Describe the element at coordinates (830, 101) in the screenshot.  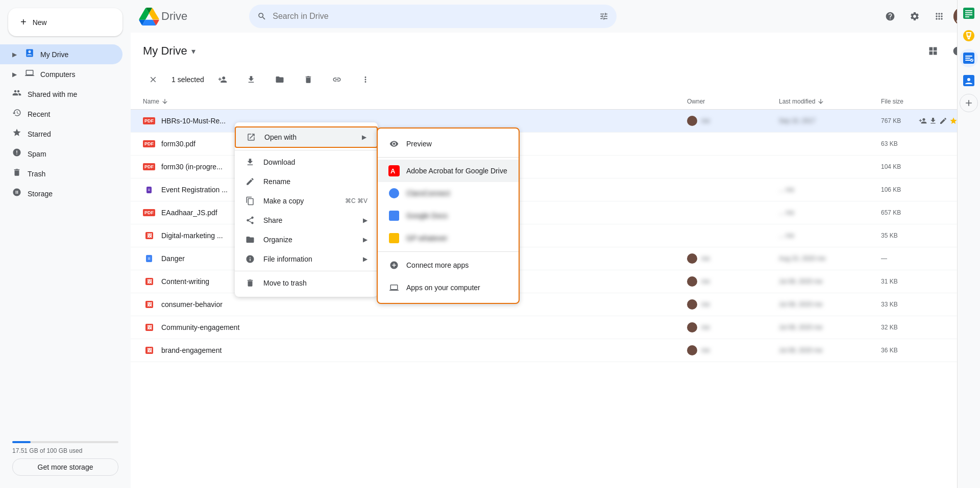
I see `modified-column-header: Last modified` at that location.